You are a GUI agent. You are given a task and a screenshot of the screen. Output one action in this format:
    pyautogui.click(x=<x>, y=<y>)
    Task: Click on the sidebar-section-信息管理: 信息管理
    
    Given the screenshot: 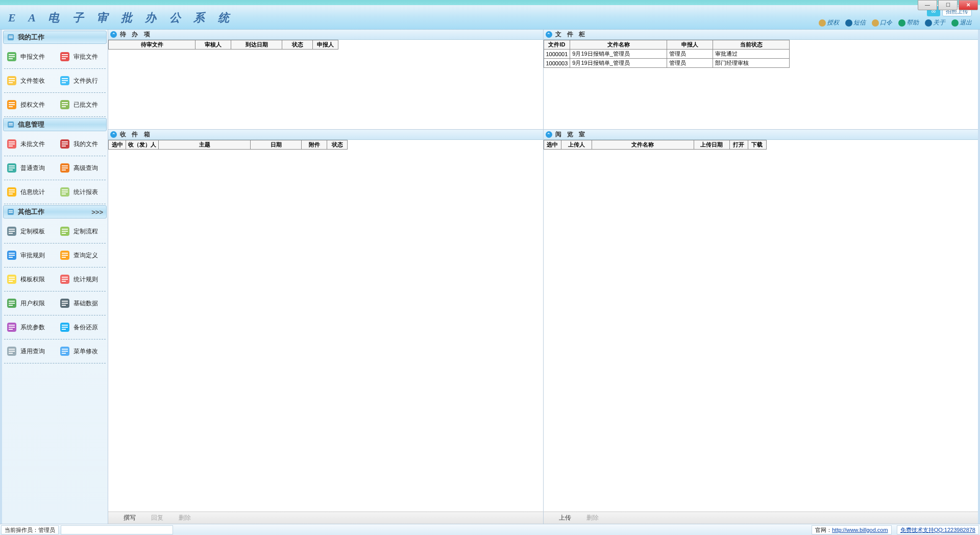 What is the action you would take?
    pyautogui.click(x=55, y=125)
    